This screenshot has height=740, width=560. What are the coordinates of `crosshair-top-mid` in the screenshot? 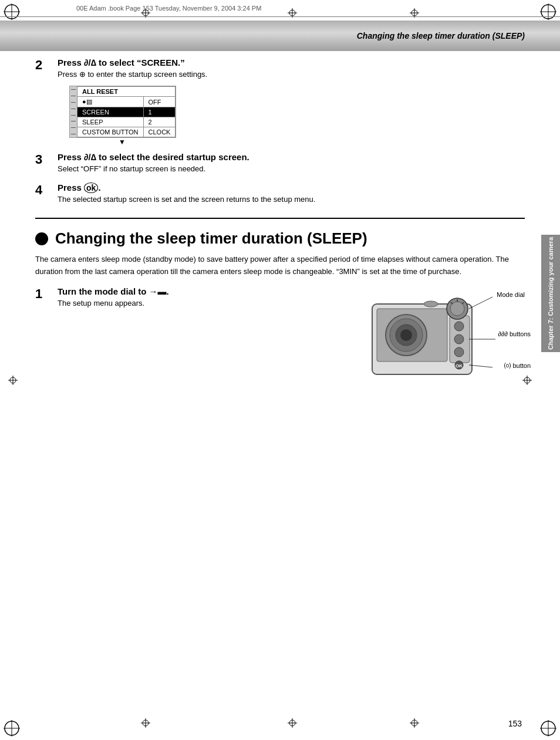 It's located at (292, 14).